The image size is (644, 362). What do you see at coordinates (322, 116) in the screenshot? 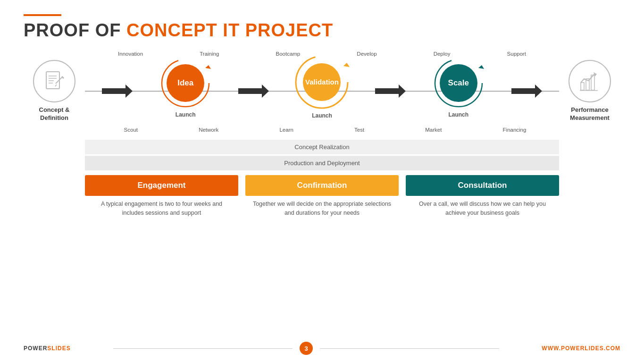
I see `validation-label: Launch` at bounding box center [322, 116].